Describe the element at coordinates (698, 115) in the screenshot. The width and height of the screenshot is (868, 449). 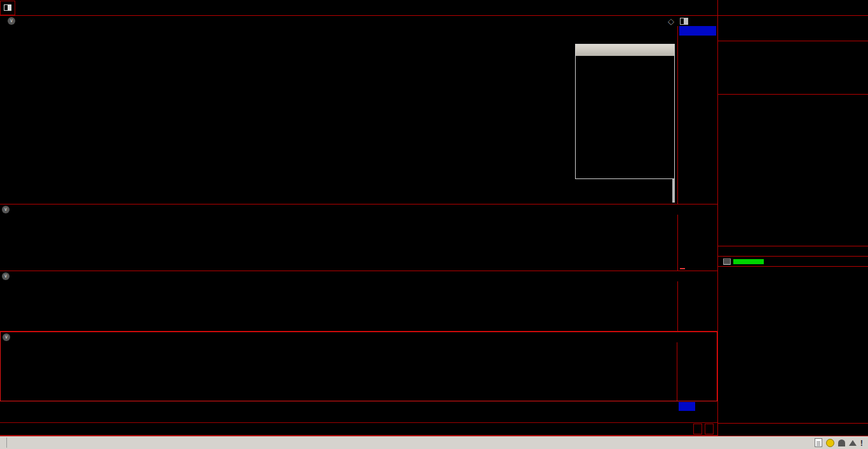
I see `price-axis` at that location.